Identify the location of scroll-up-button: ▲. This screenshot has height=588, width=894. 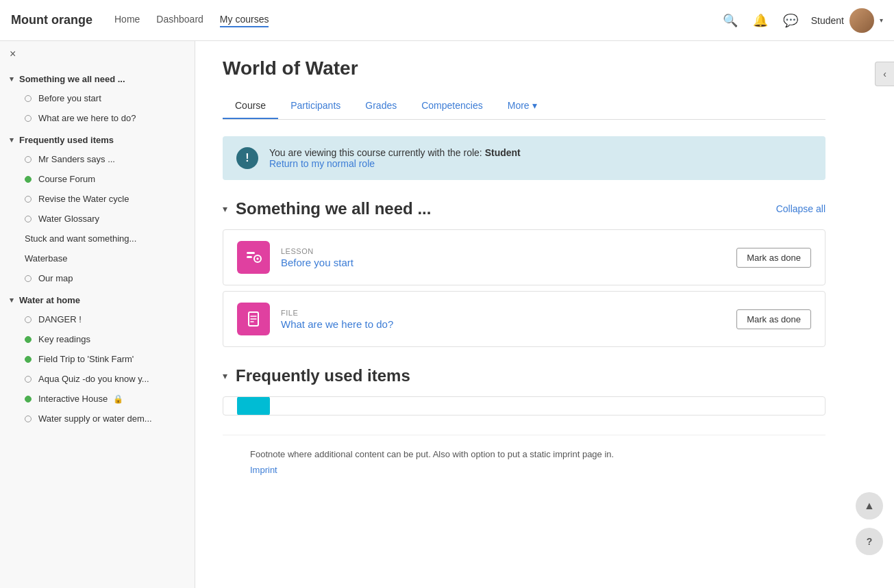
(869, 506).